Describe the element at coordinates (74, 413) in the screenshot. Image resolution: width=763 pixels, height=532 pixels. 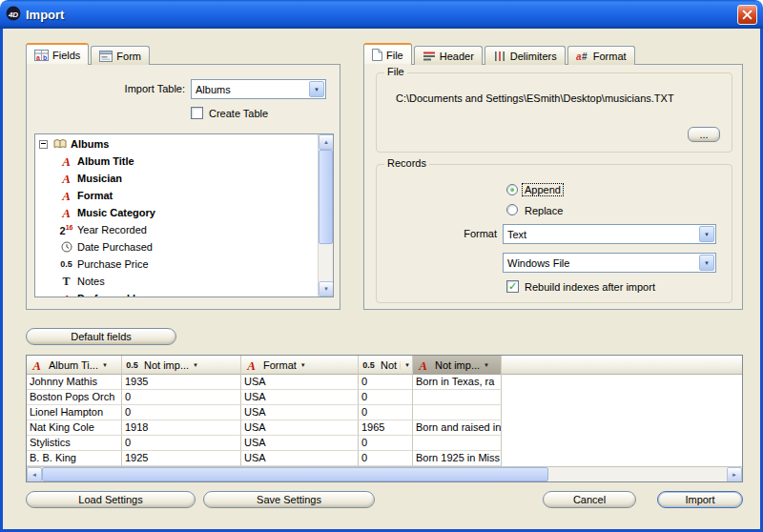
I see `preview-cell: Lionel Hampton` at that location.